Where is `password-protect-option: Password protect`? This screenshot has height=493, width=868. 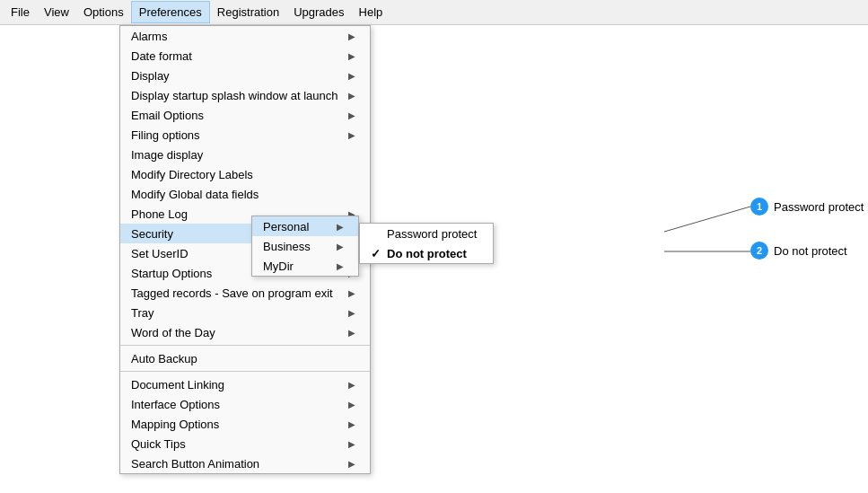
password-protect-option: Password protect is located at coordinates (426, 233).